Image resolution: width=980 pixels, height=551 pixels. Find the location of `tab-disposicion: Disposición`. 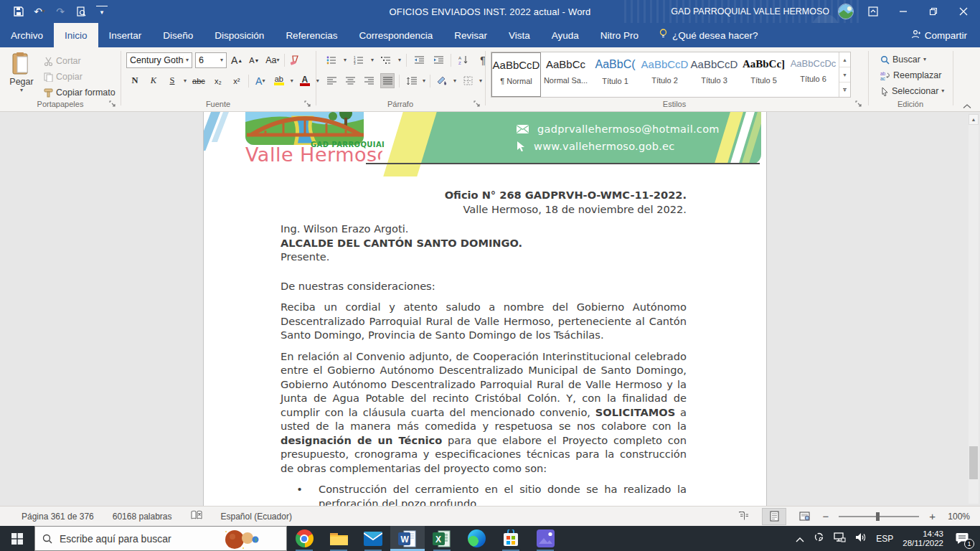

tab-disposicion: Disposición is located at coordinates (240, 35).